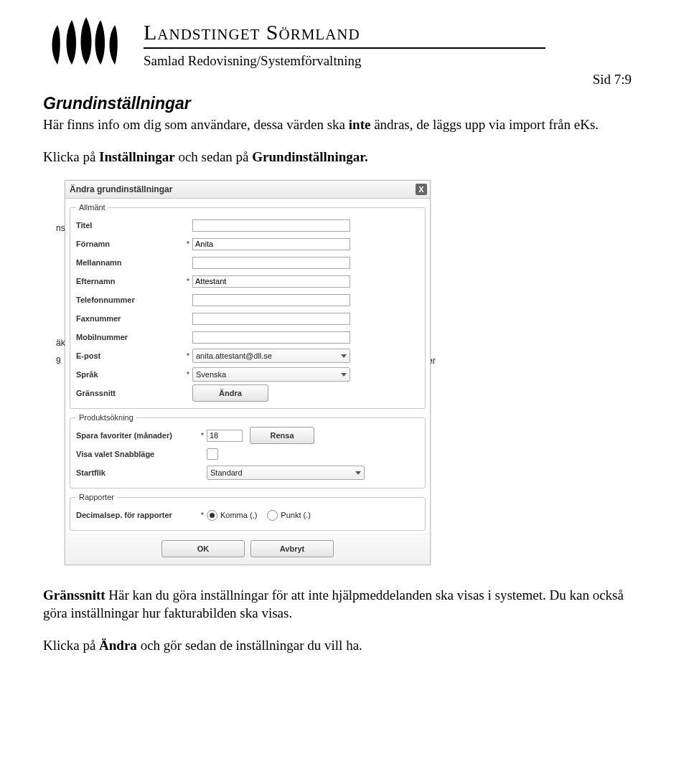 The width and height of the screenshot is (689, 784). Describe the element at coordinates (130, 356) in the screenshot. I see `label-epost: E-post` at that location.